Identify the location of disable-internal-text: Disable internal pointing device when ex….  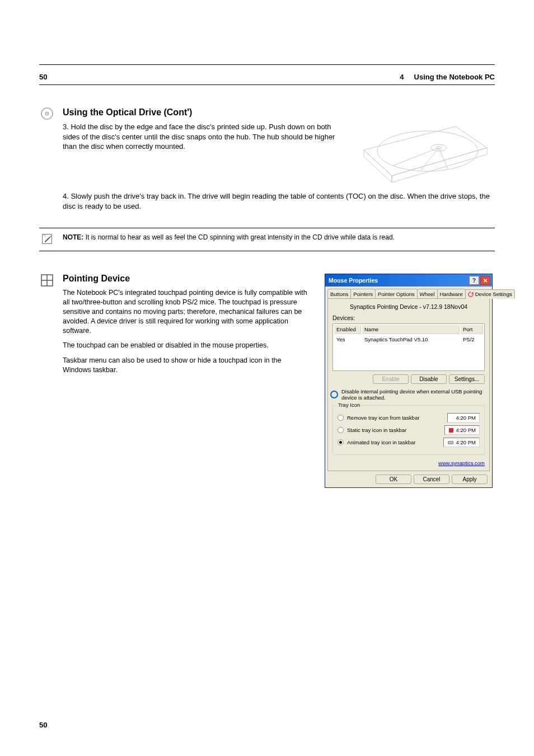
(412, 395).